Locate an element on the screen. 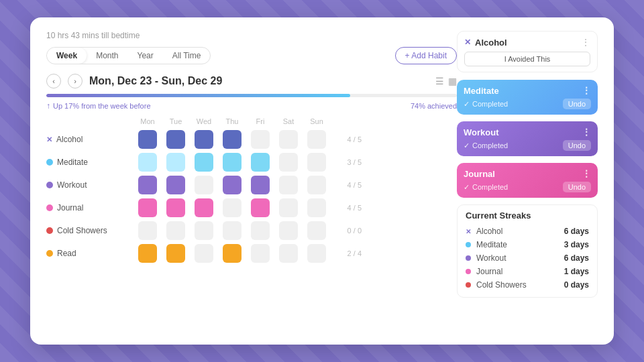 Image resolution: width=644 pixels, height=362 pixels. tab-row: Week Month Year All Time + Add Habit is located at coordinates (252, 56).